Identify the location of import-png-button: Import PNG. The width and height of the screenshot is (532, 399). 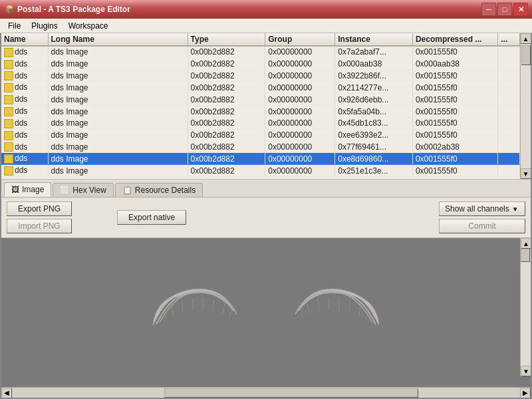
(39, 226).